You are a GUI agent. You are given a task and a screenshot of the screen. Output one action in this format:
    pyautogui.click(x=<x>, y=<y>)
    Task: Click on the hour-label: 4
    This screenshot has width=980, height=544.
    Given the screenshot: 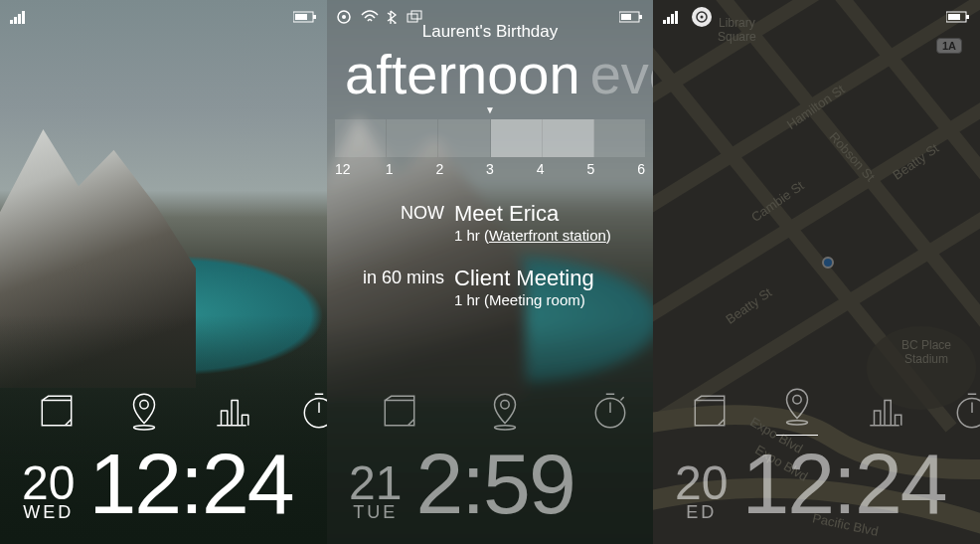 What is the action you would take?
    pyautogui.click(x=563, y=169)
    